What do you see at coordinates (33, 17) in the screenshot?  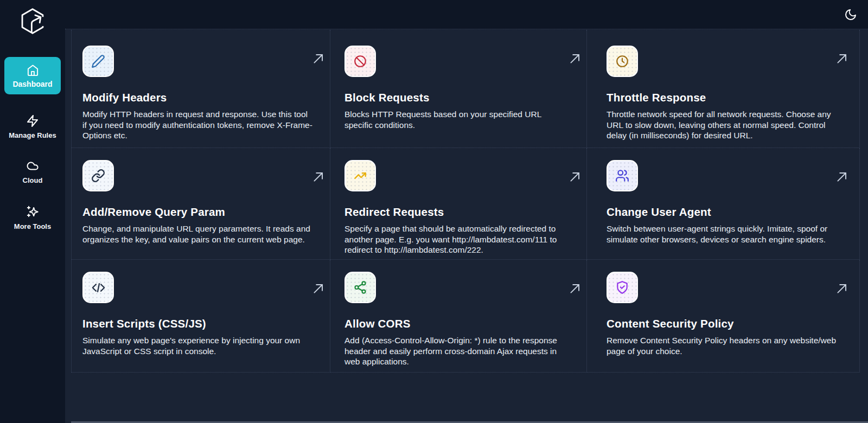 I see `app-logo` at bounding box center [33, 17].